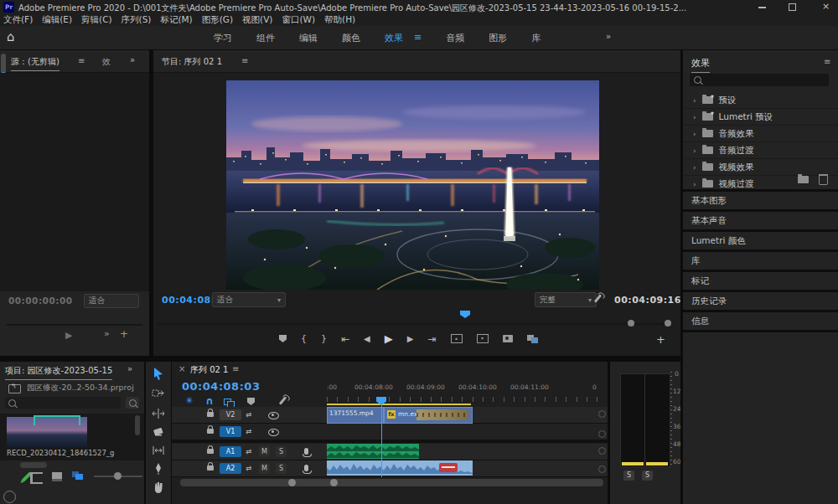  I want to click on thumbnail-zoom-knob, so click(117, 476).